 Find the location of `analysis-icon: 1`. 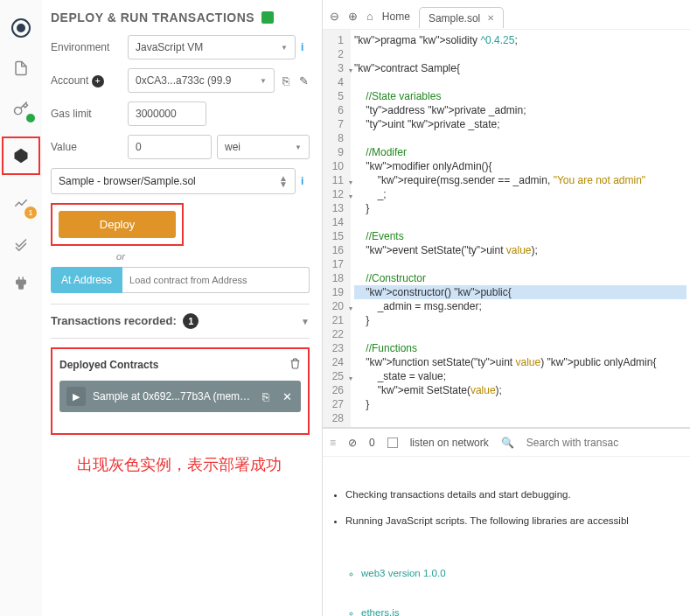

analysis-icon: 1 is located at coordinates (21, 203).